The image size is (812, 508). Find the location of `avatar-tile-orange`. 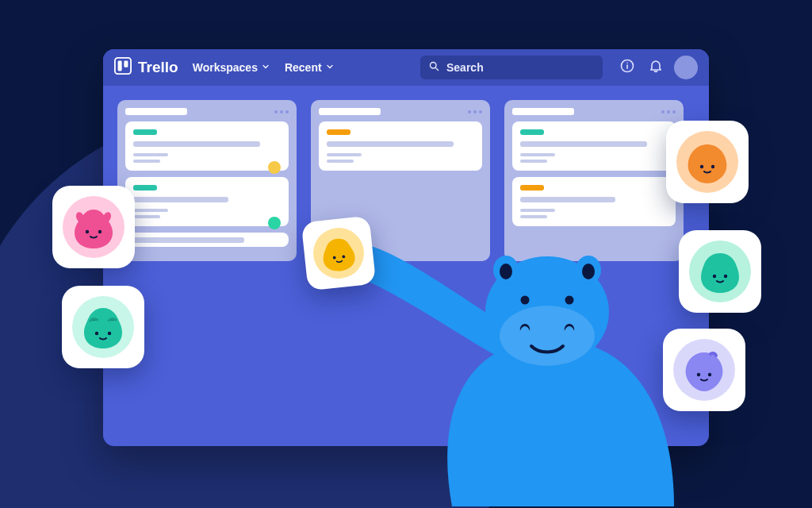

avatar-tile-orange is located at coordinates (707, 162).